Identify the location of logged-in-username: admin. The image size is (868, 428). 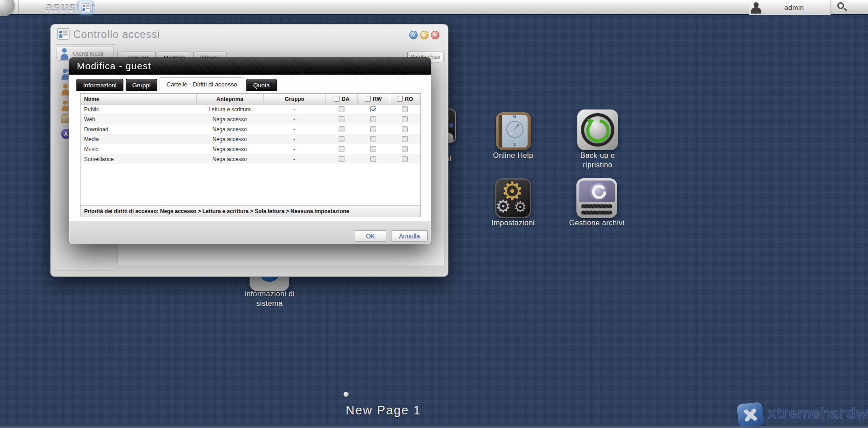
(794, 7).